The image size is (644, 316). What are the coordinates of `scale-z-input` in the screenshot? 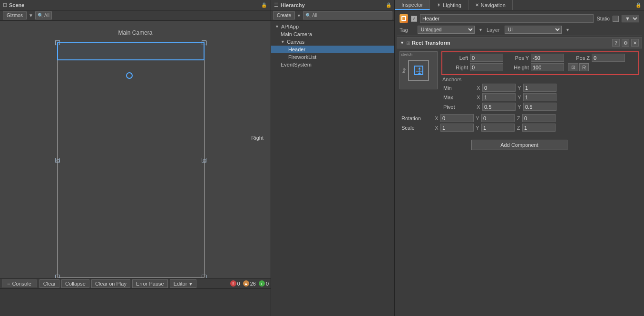 It's located at (539, 127).